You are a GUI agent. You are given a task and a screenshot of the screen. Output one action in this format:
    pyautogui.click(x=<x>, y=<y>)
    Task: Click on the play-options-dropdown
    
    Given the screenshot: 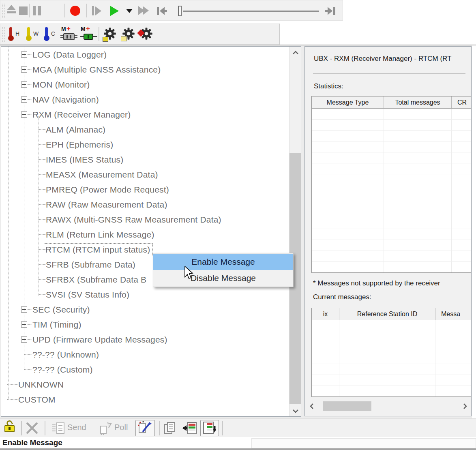 What is the action you would take?
    pyautogui.click(x=129, y=11)
    